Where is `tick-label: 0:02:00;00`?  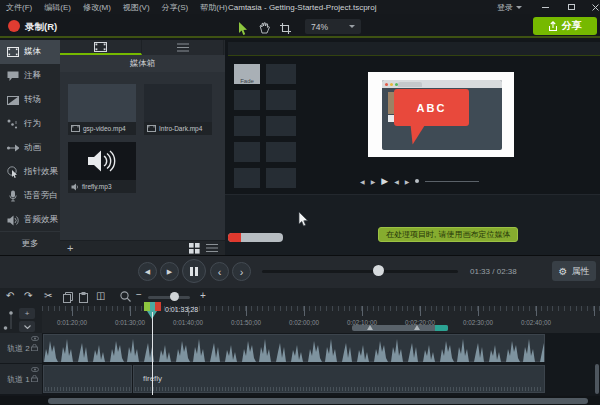 tick-label: 0:02:00;00 is located at coordinates (304, 322).